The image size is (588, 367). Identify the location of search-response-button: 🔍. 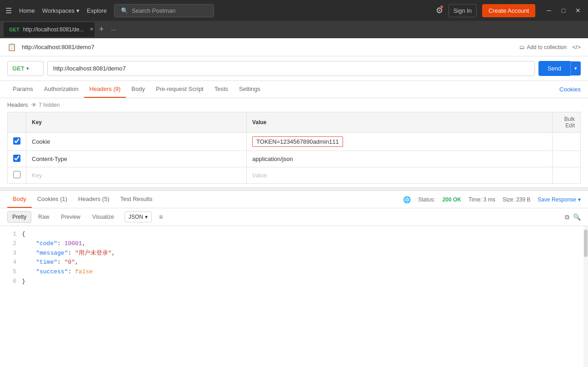
(577, 217).